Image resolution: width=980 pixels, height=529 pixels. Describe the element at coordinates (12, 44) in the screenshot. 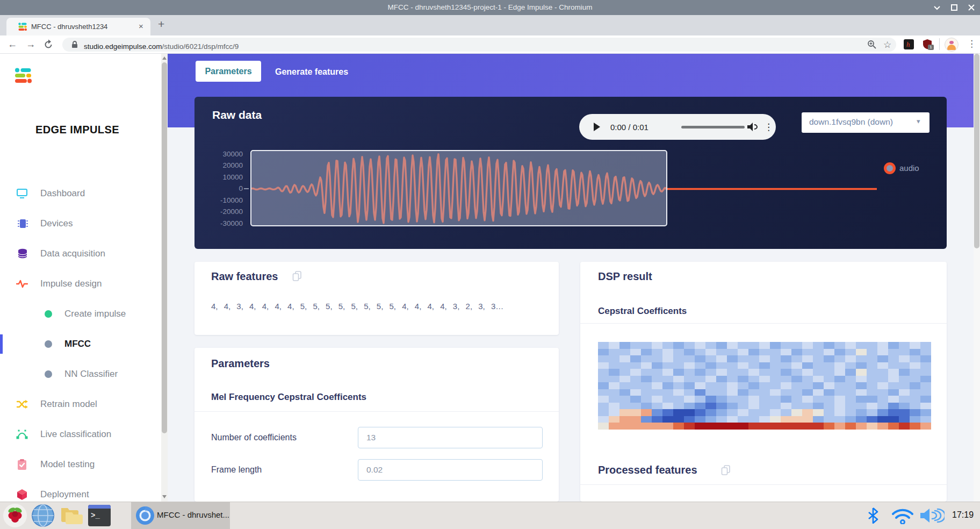

I see `back-icon: ←` at that location.